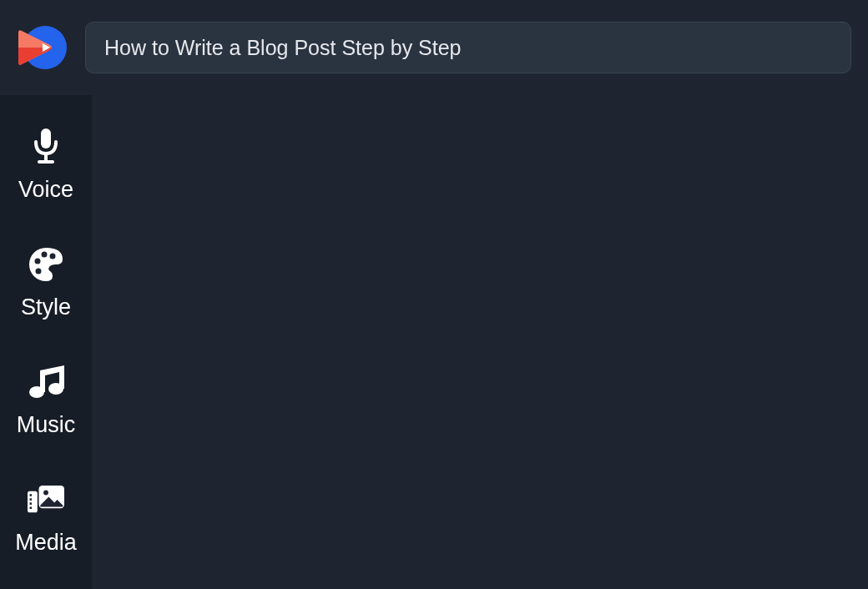 The width and height of the screenshot is (868, 589). I want to click on sidebar-item-voice: Voice, so click(46, 169).